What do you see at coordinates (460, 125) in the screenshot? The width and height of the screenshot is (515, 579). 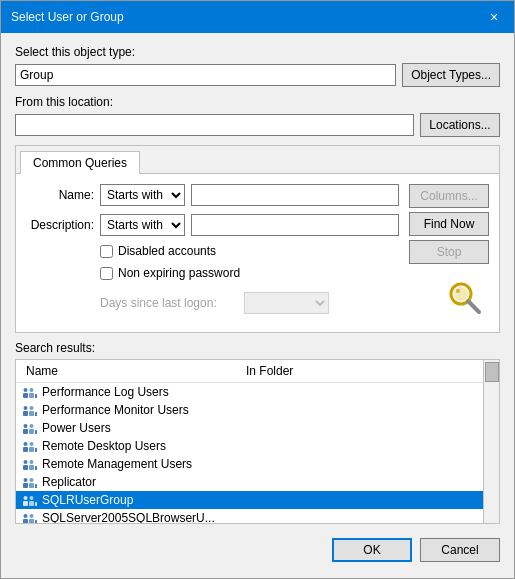 I see `locations-button: Locations...` at bounding box center [460, 125].